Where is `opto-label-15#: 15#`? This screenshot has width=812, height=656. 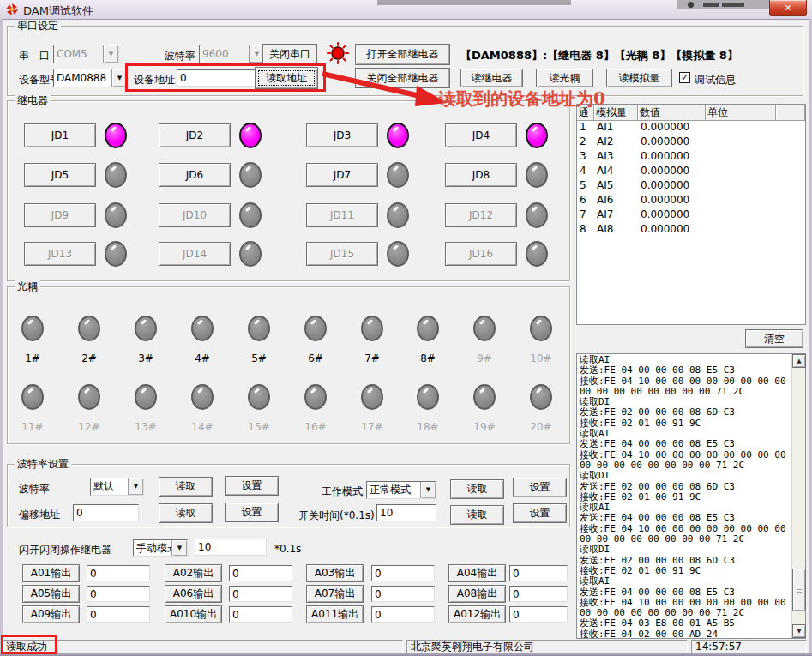
opto-label-15#: 15# is located at coordinates (259, 427).